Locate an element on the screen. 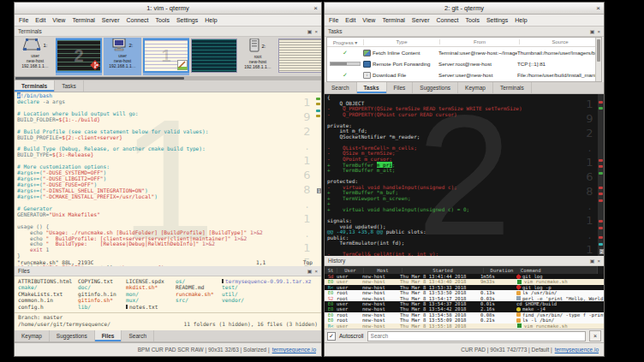 Image resolution: width=644 pixels, height=362 pixels. tasks-header-type: Type is located at coordinates (402, 42).